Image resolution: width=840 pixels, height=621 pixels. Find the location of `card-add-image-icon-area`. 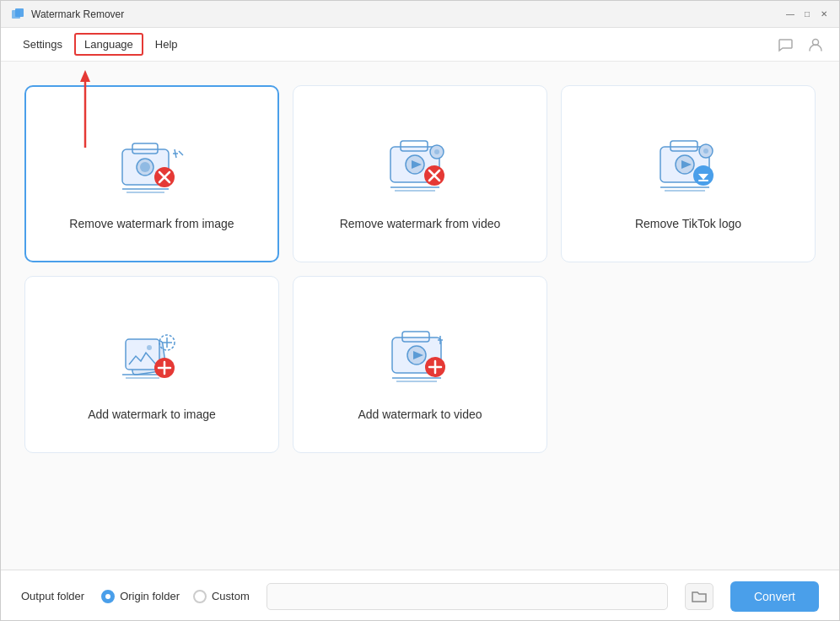

card-add-image-icon-area is located at coordinates (152, 353).